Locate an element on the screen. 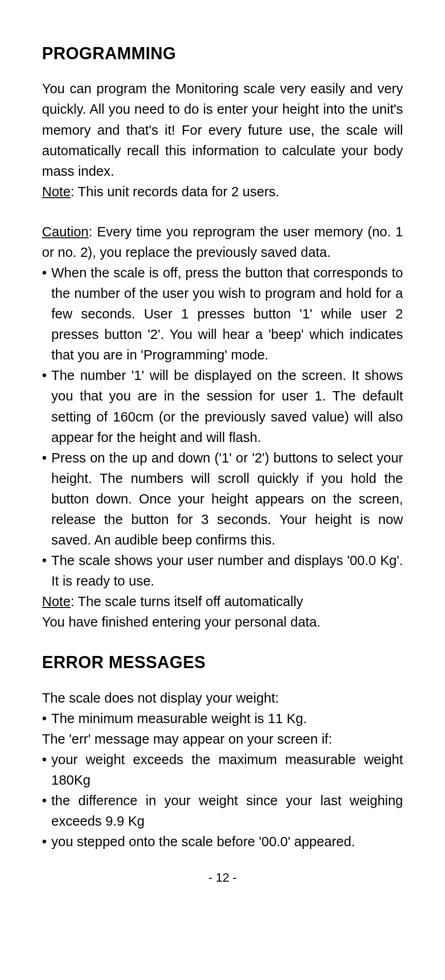 Image resolution: width=445 pixels, height=980 pixels. errors-noweight-list: The minimum measurable weight is 11 Kg. is located at coordinates (222, 718).